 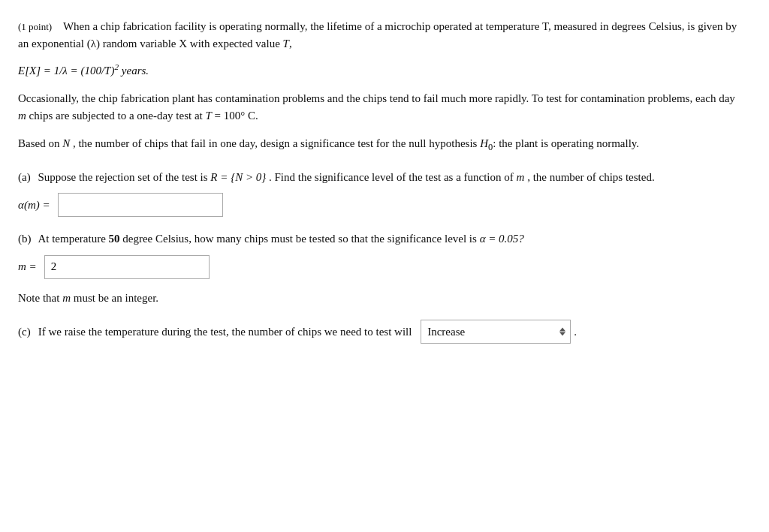 I want to click on intro-paragraph-3: Based on N , the number of chips that fa…, so click(x=381, y=145).